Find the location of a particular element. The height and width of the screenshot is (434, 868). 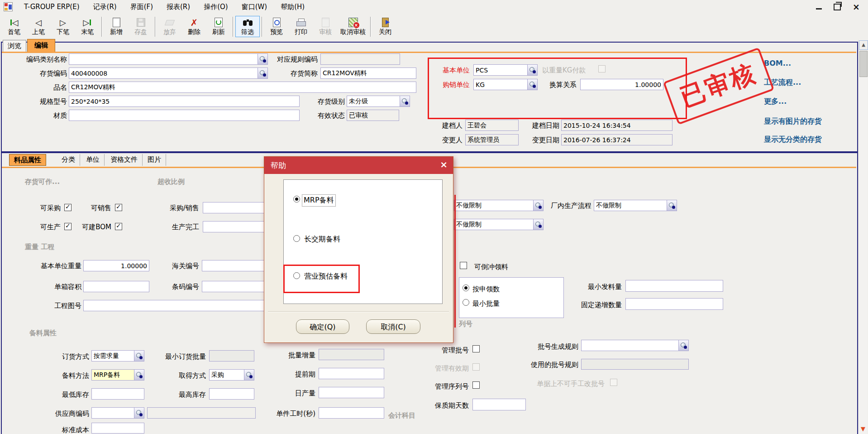

next-record-button: ▷下笔 is located at coordinates (63, 26).